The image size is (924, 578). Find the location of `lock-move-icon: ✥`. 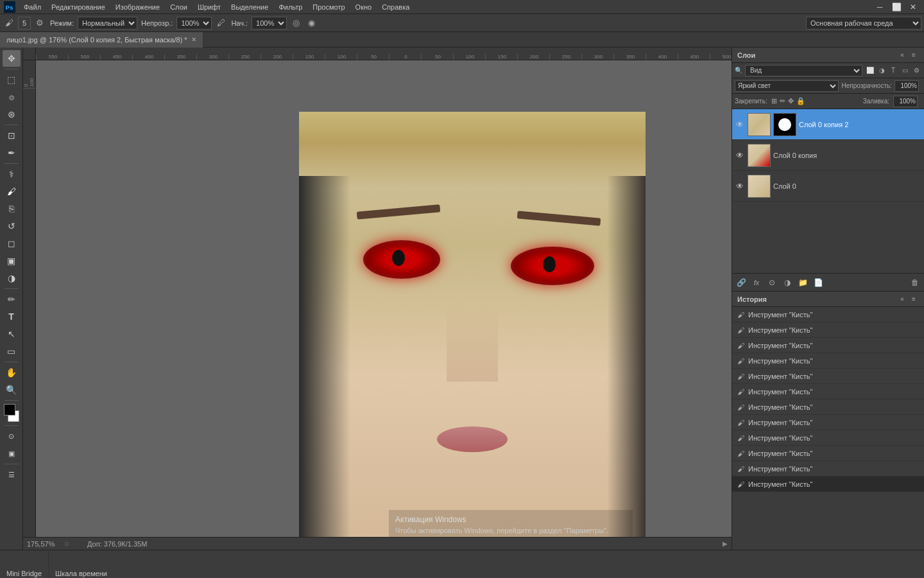

lock-move-icon: ✥ is located at coordinates (791, 101).